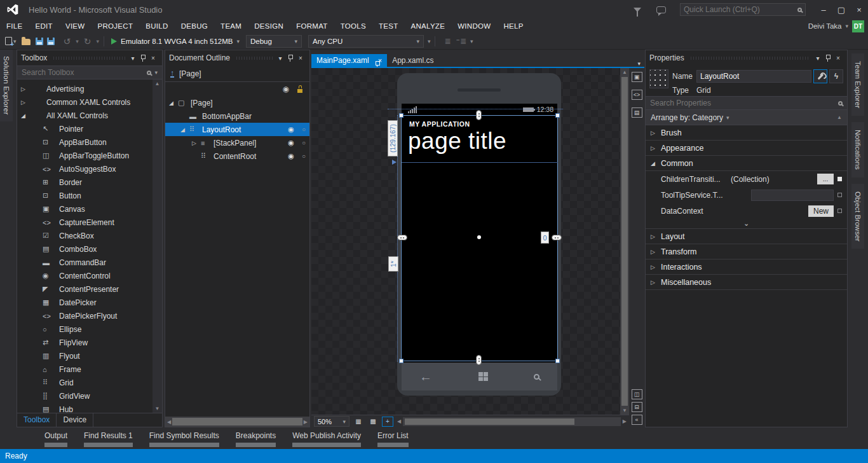 The height and width of the screenshot is (463, 868). Describe the element at coordinates (746, 282) in the screenshot. I see `property-category: ▷ Miscellaneous` at that location.